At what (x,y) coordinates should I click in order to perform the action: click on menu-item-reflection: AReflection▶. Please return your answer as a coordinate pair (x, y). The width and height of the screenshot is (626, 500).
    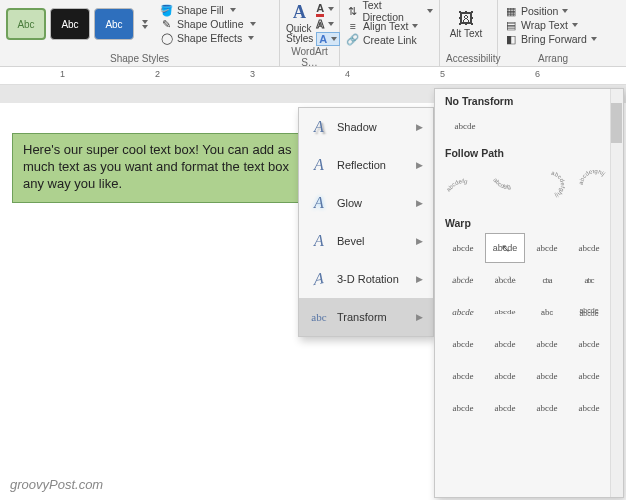
    Looking at the image, I should click on (366, 165).